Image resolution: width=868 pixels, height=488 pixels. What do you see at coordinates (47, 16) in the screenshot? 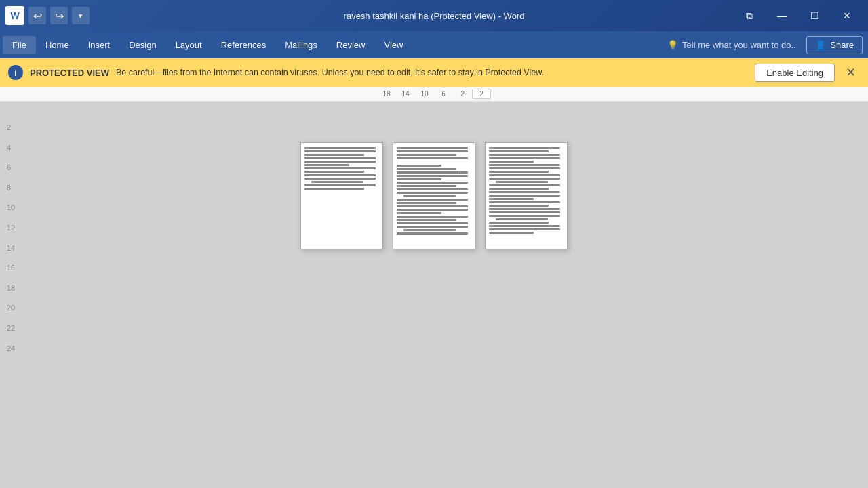
I see `title-bar-left: W ↩ ↪ ▾` at bounding box center [47, 16].